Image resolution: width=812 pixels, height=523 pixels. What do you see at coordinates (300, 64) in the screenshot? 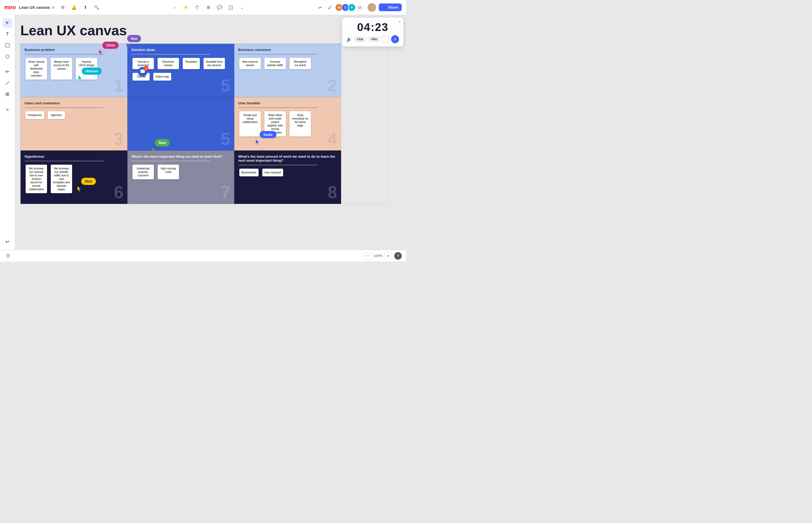
I see `note-brand: Strengthen our brand` at bounding box center [300, 64].